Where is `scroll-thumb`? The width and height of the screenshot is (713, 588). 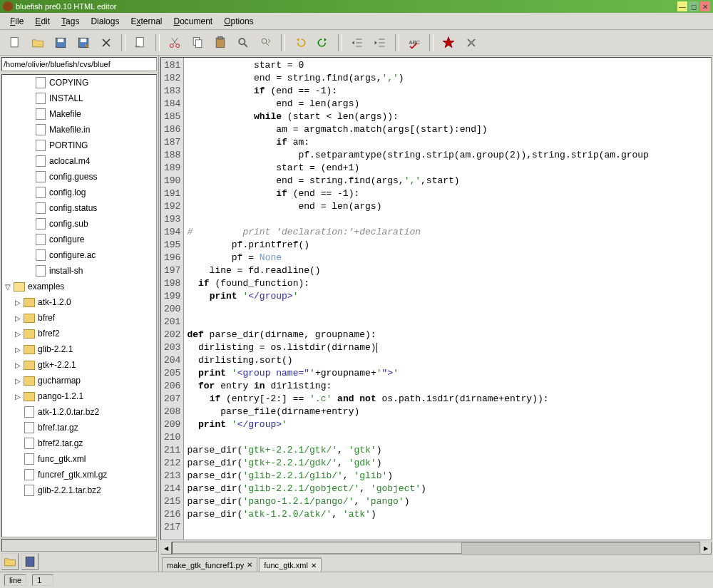 scroll-thumb is located at coordinates (317, 548).